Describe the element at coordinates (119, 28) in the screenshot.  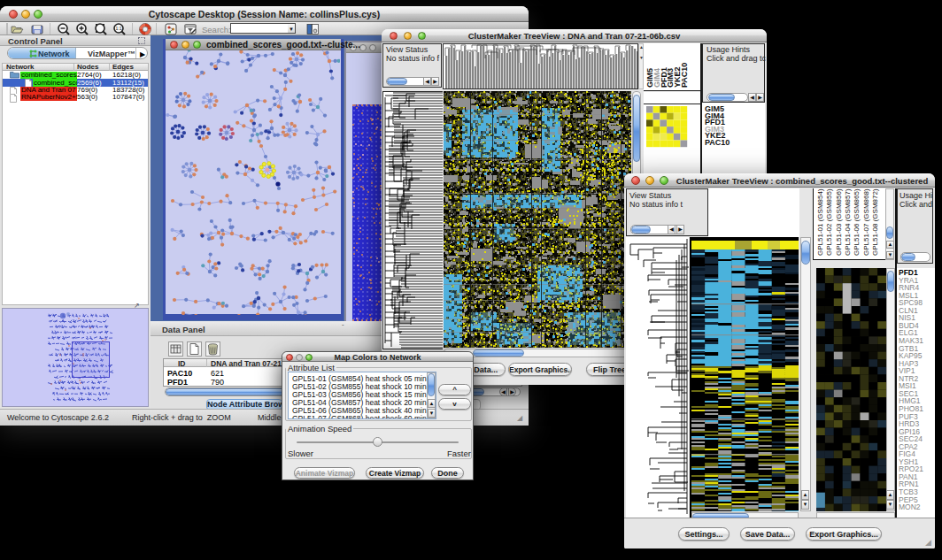
I see `svg-text: 1:1` at that location.